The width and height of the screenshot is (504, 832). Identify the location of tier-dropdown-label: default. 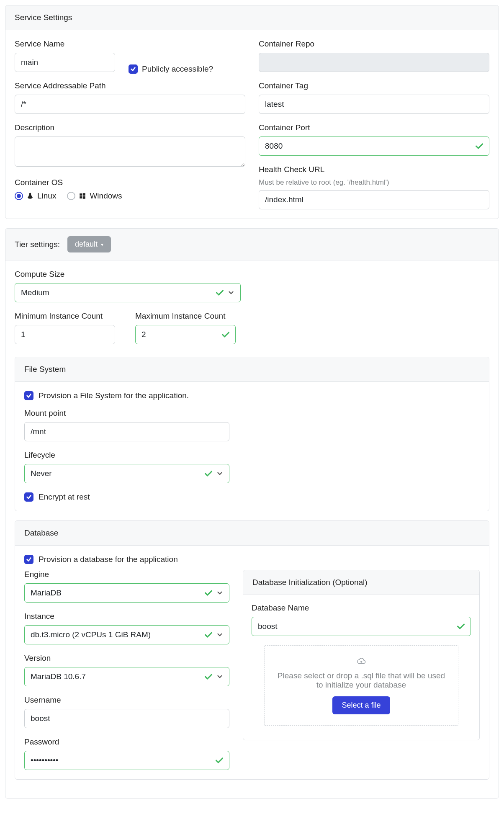
(86, 245).